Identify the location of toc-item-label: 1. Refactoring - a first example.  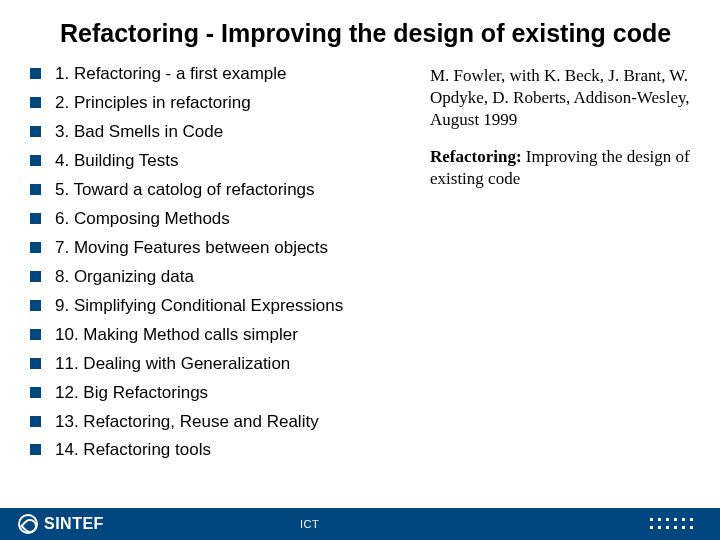
(170, 74).